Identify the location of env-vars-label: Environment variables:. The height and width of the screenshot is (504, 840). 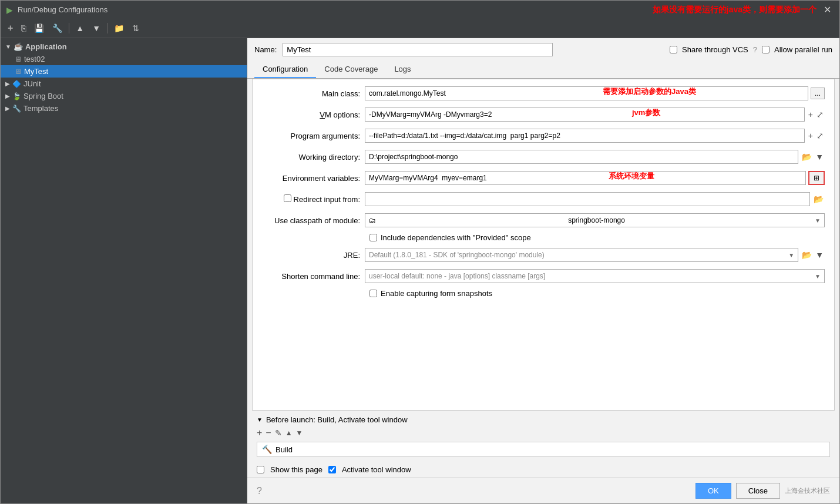
(314, 179).